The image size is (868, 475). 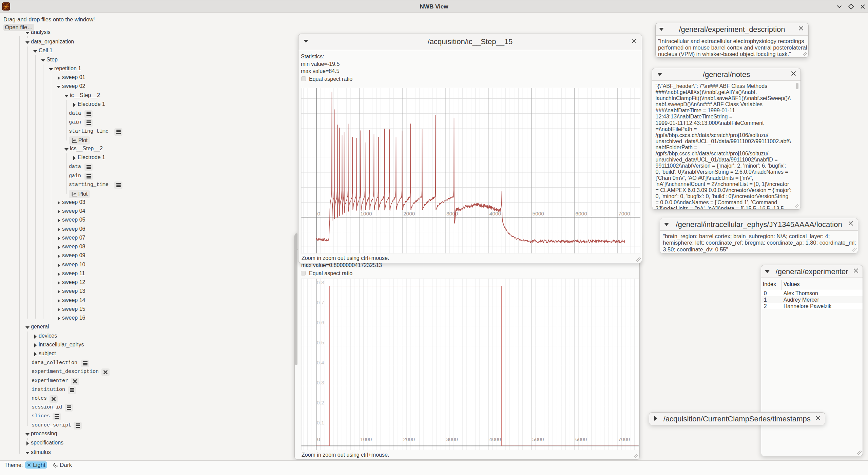 What do you see at coordinates (321, 282) in the screenshot?
I see `svg-text: 0.8` at bounding box center [321, 282].